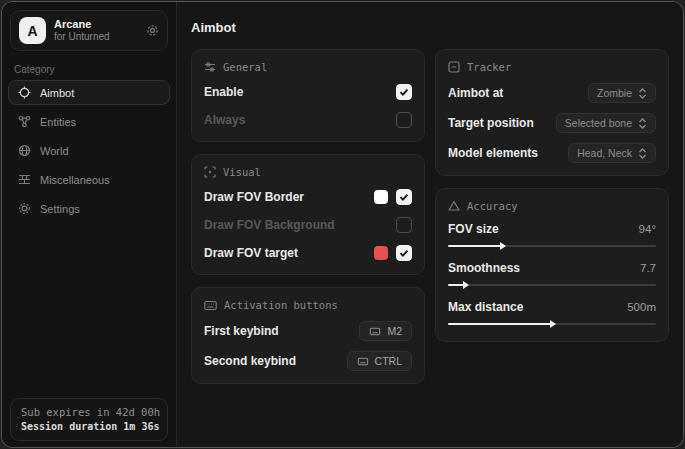  Describe the element at coordinates (308, 197) in the screenshot. I see `setting-row: Draw FOV Border` at that location.